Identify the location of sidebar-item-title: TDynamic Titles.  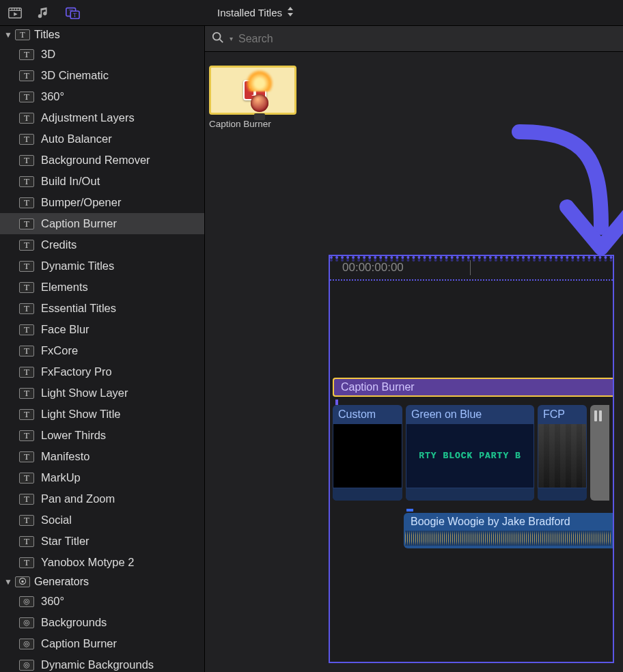
(102, 266).